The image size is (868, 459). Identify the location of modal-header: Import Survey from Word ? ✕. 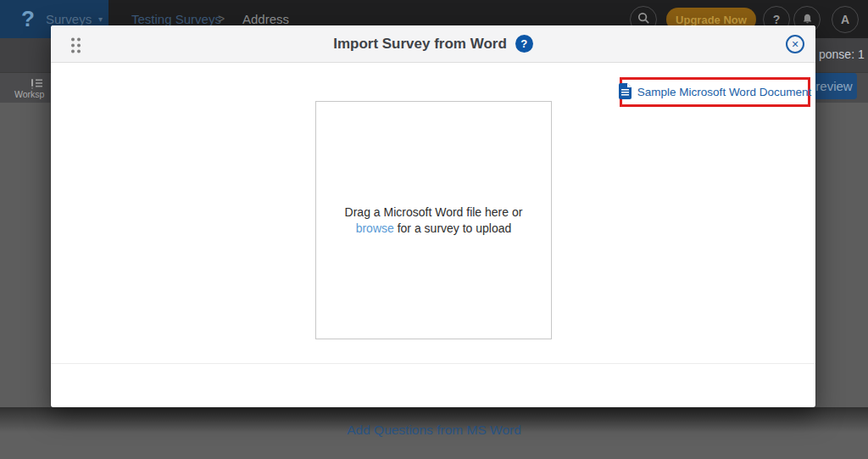
(433, 44).